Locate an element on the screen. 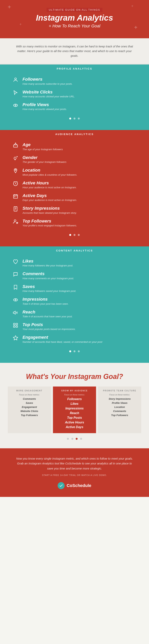 This screenshot has width=149, height=644. list-item: Website Clicks is located at coordinates (29, 411).